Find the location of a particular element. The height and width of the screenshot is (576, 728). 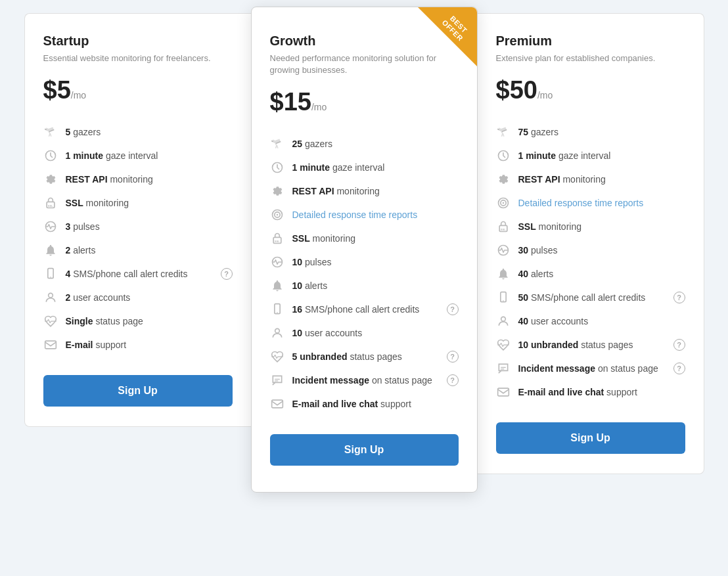

feature-item-pulses: 10 pulses is located at coordinates (364, 262).